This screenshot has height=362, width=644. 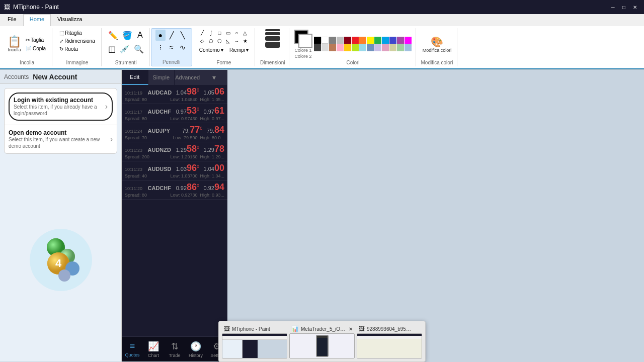 What do you see at coordinates (348, 48) in the screenshot?
I see `swatch-gold` at bounding box center [348, 48].